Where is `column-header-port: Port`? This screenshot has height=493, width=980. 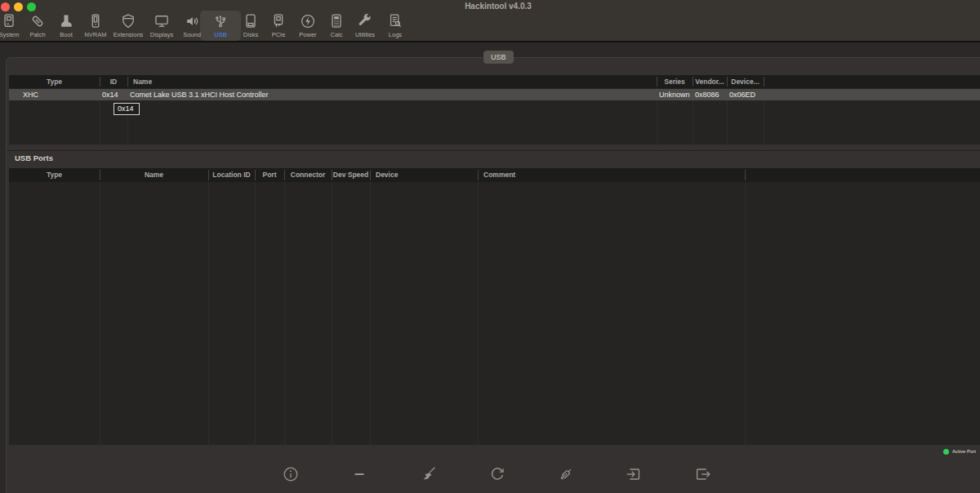
column-header-port: Port is located at coordinates (270, 175).